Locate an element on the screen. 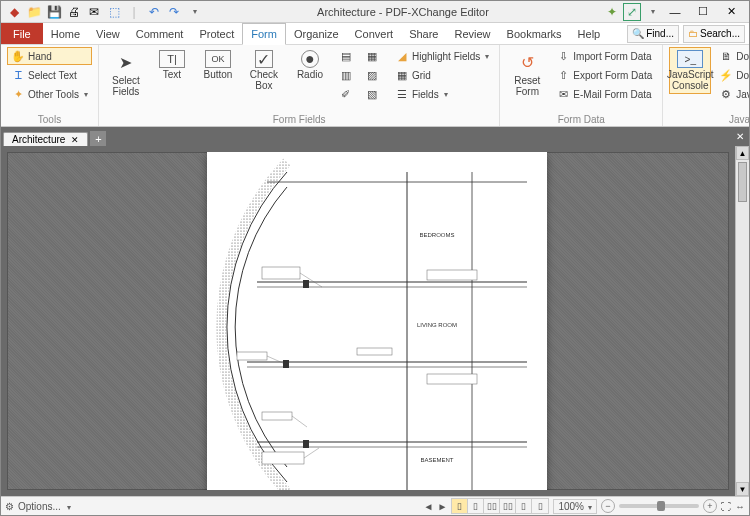  zoom-in-button: + is located at coordinates (710, 506).